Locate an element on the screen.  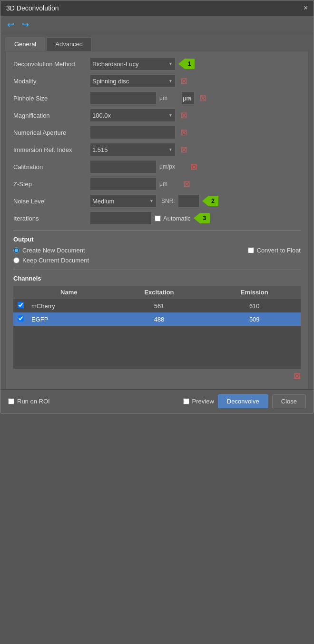
calibration-row: Calibration 0.11 μm/px ⊠ is located at coordinates (157, 167).